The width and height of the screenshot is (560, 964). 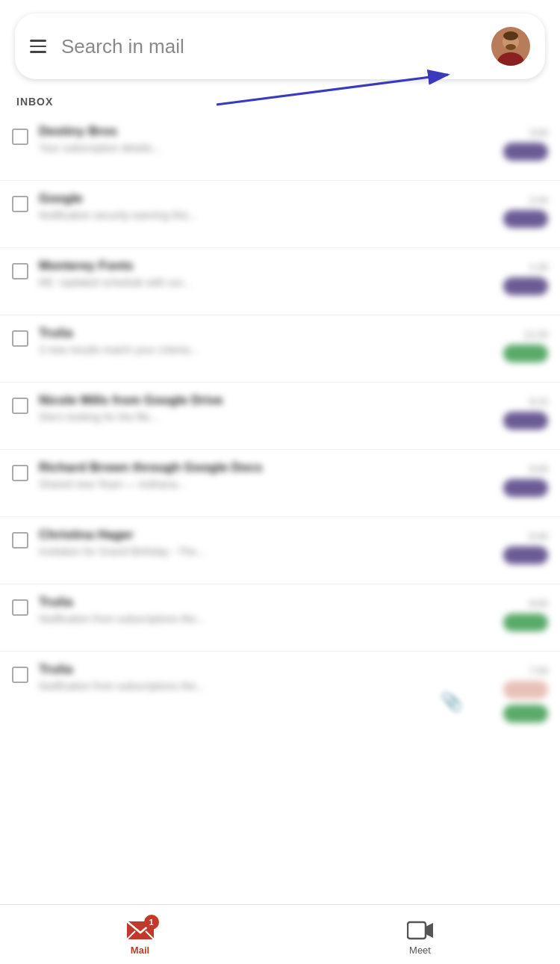 I want to click on email-content-6: Richard Brown through Google Docs Shared…, so click(x=267, y=475).